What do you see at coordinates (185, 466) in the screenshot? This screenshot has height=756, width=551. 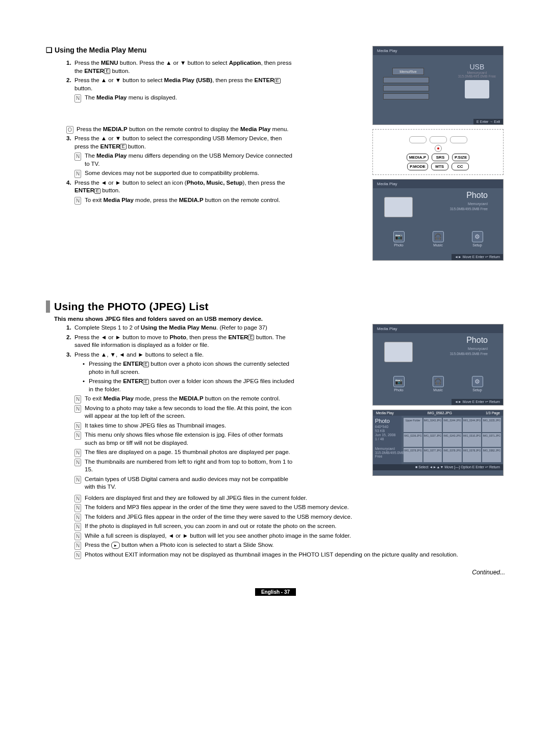 I see `note: NThe thumbnails are numbered from left t…` at bounding box center [185, 466].